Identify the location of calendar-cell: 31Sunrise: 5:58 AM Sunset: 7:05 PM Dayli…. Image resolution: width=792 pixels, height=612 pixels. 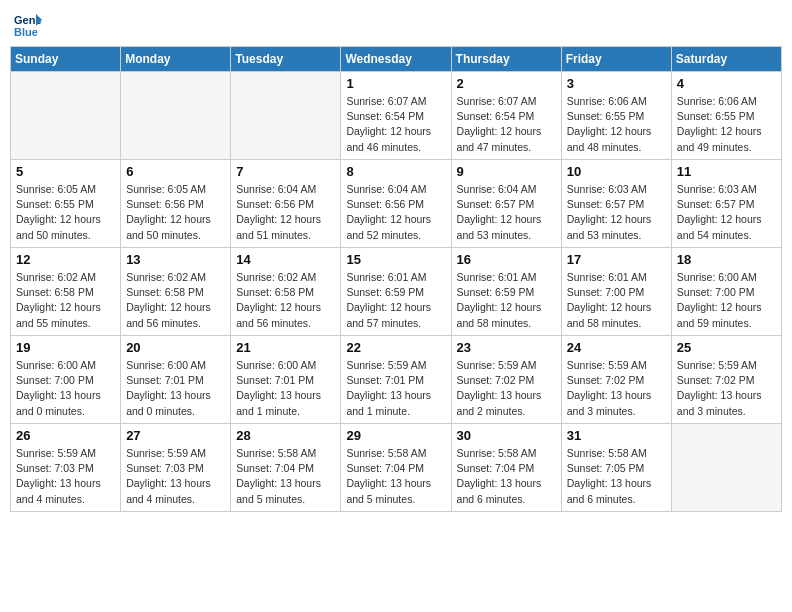
(616, 468).